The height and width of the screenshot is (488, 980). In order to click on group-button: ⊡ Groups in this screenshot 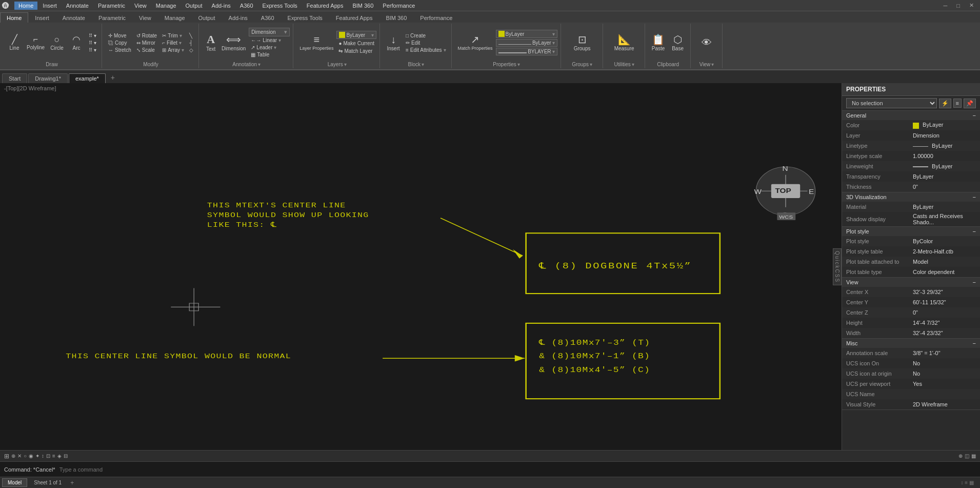, I will do `click(583, 43)`.